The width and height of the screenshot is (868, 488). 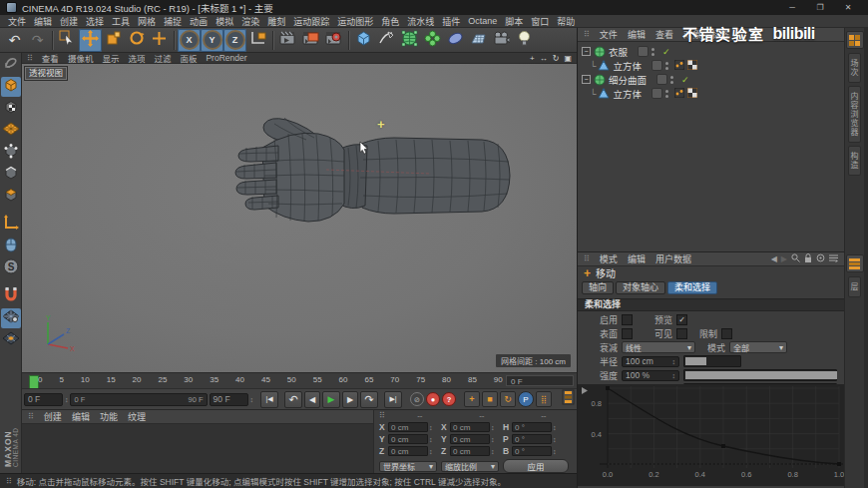 I want to click on radius-slider, so click(x=712, y=361).